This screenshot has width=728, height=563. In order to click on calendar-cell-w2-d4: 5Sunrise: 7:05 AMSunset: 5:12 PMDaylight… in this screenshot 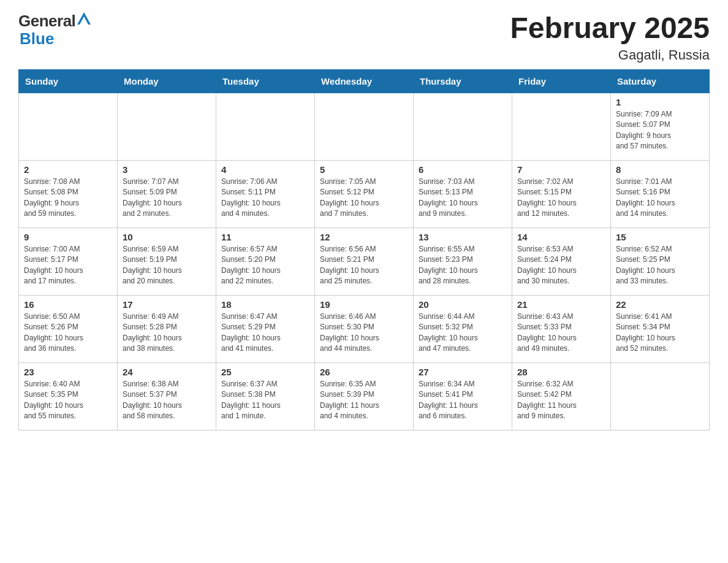, I will do `click(364, 194)`.